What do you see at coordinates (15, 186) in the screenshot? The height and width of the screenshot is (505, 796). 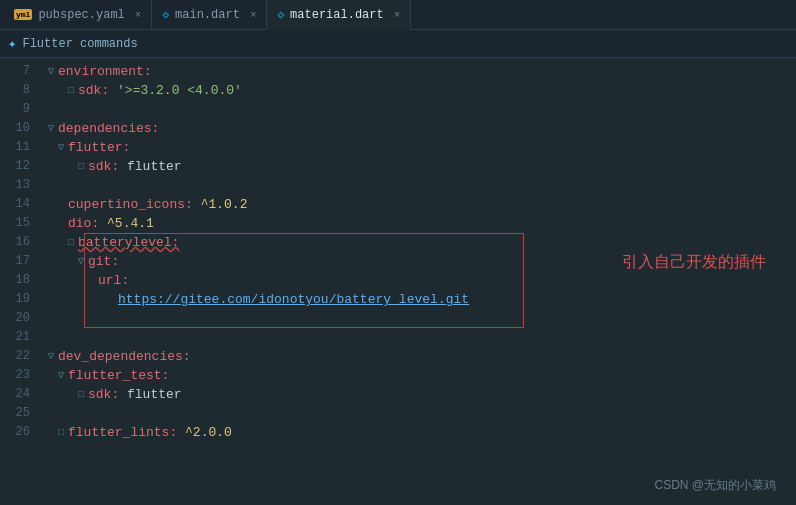 I see `line-num-13: 13` at bounding box center [15, 186].